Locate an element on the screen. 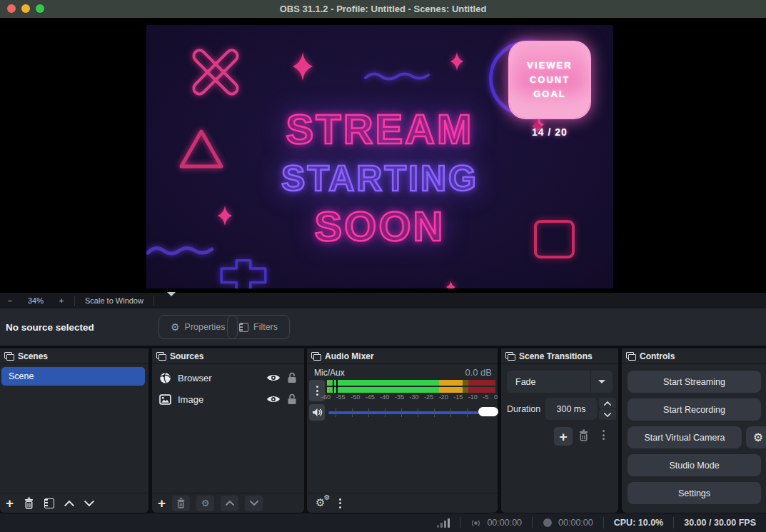 Image resolution: width=766 pixels, height=532 pixels. duration-label: Duration is located at coordinates (524, 409).